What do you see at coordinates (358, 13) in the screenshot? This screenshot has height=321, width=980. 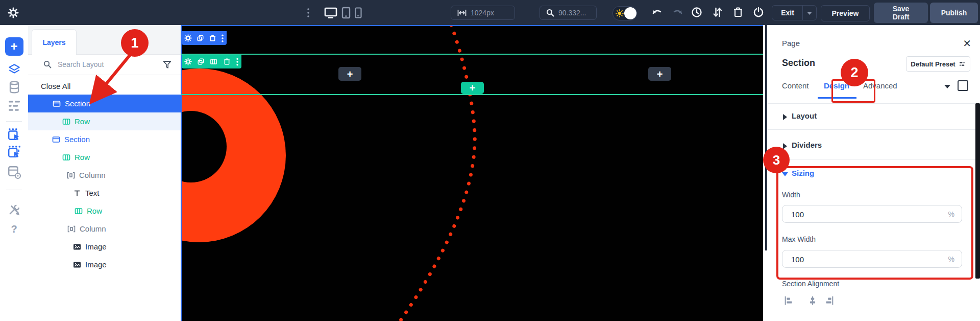 I see `phone-view-icon` at bounding box center [358, 13].